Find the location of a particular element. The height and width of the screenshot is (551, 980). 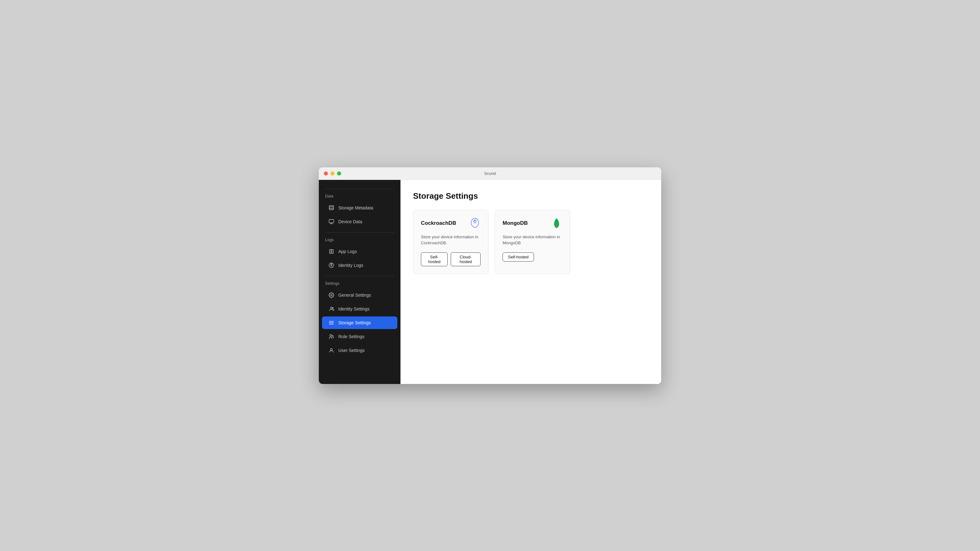

sidebar-item-storage-settings: Storage Settings is located at coordinates (360, 322).